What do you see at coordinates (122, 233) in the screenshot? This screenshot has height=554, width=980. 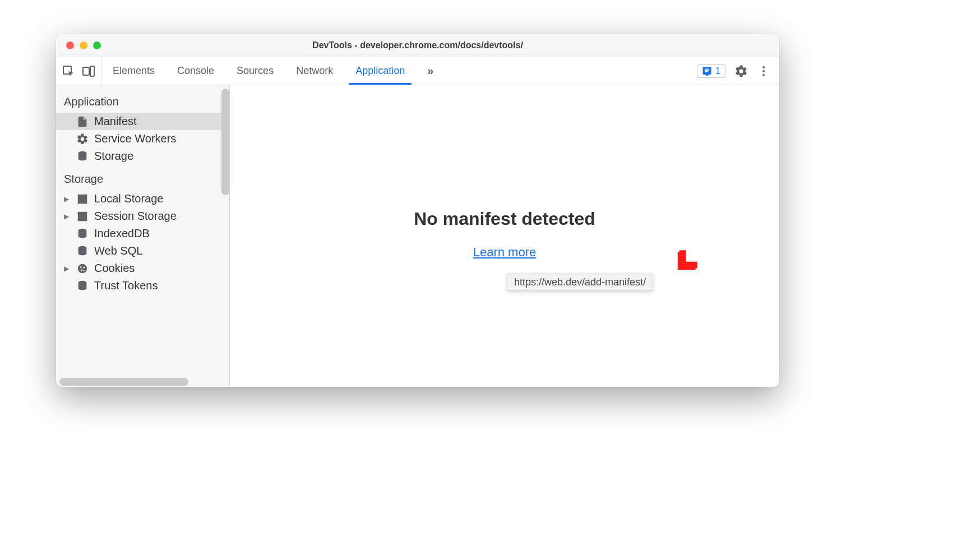 I see `sidebar-item-label: IndexedDB` at bounding box center [122, 233].